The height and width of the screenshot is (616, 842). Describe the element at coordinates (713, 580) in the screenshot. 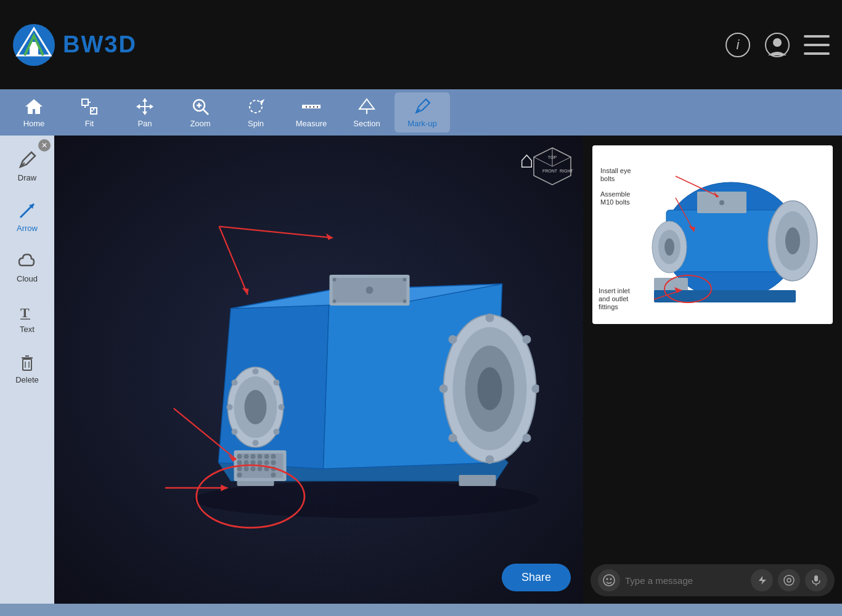

I see `chat-input-row` at that location.